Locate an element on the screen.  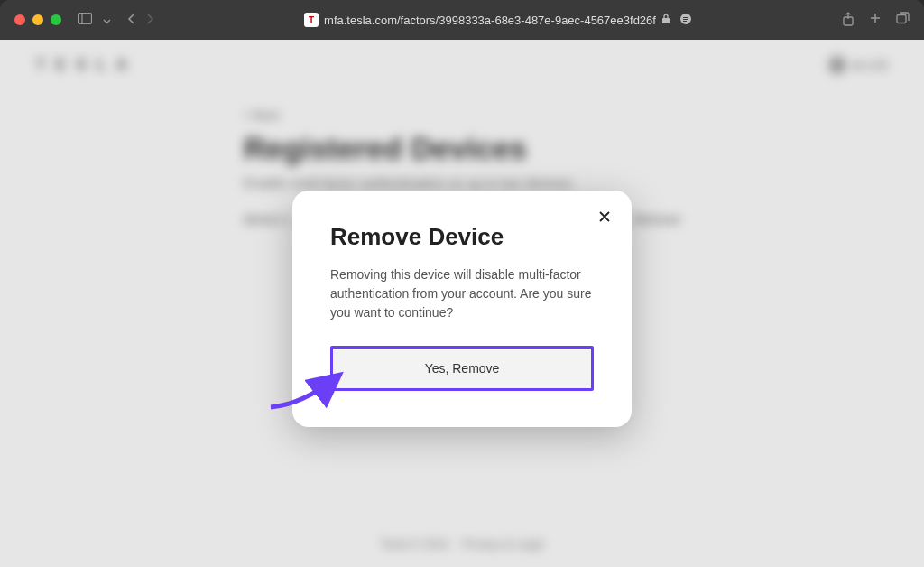
back-link: < Back is located at coordinates (462, 116).